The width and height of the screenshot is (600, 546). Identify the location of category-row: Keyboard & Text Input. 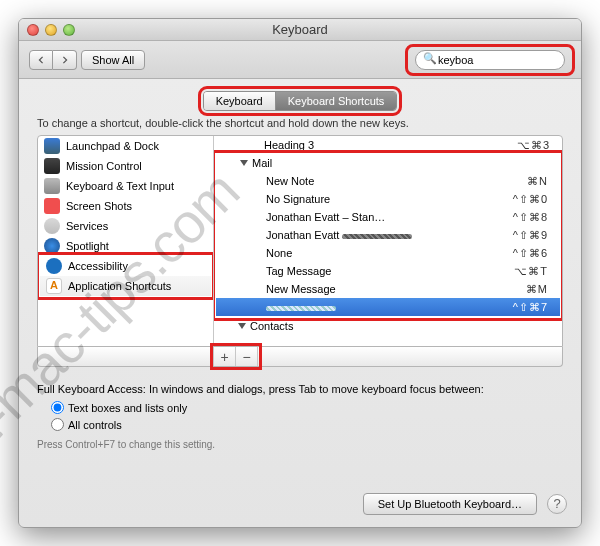
(126, 186).